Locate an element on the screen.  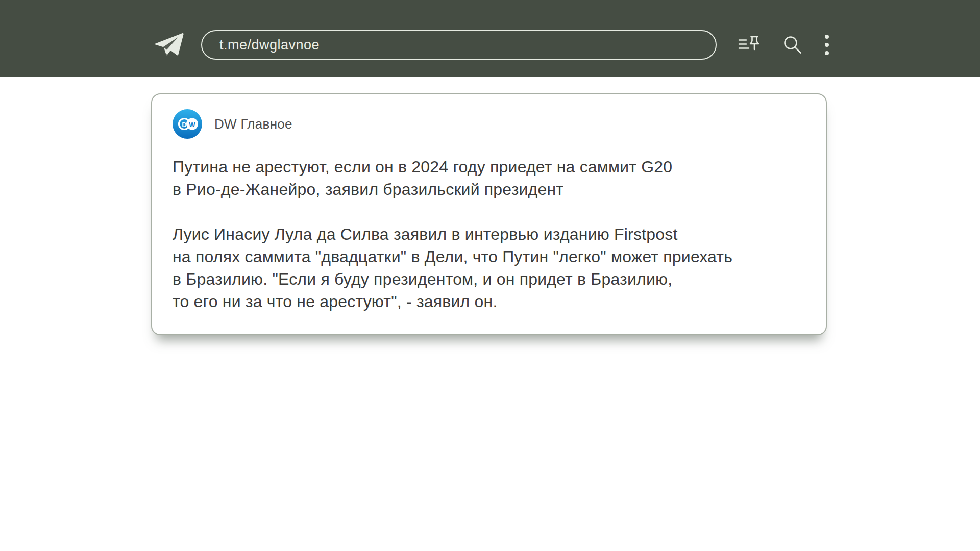
top-bar is located at coordinates (490, 38).